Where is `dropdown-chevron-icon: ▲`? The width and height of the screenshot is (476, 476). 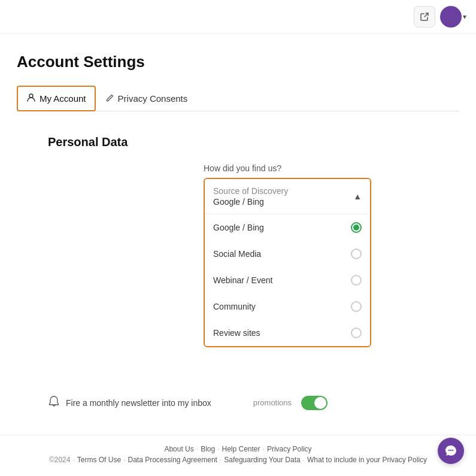 dropdown-chevron-icon: ▲ is located at coordinates (357, 196).